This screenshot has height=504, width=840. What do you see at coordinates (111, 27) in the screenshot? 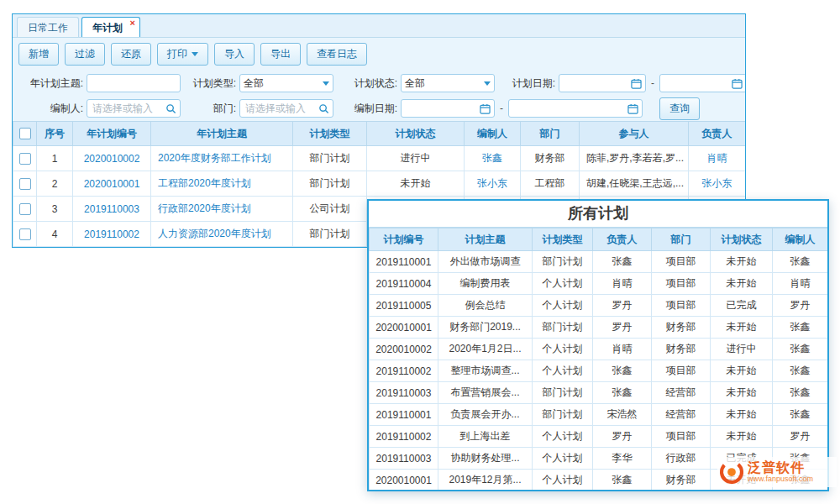
I see `tab-annual-plan: 年计划 ×` at bounding box center [111, 27].